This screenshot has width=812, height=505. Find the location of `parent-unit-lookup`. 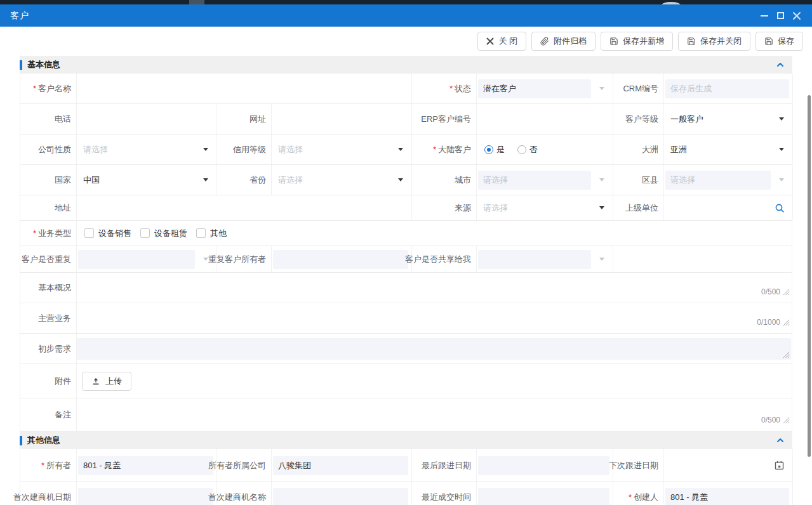

parent-unit-lookup is located at coordinates (729, 208).